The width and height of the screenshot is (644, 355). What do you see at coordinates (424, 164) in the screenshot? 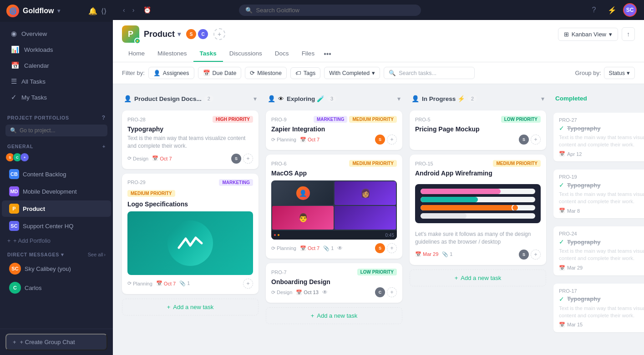
I see `card-id-pro15: PRO-15` at bounding box center [424, 164].